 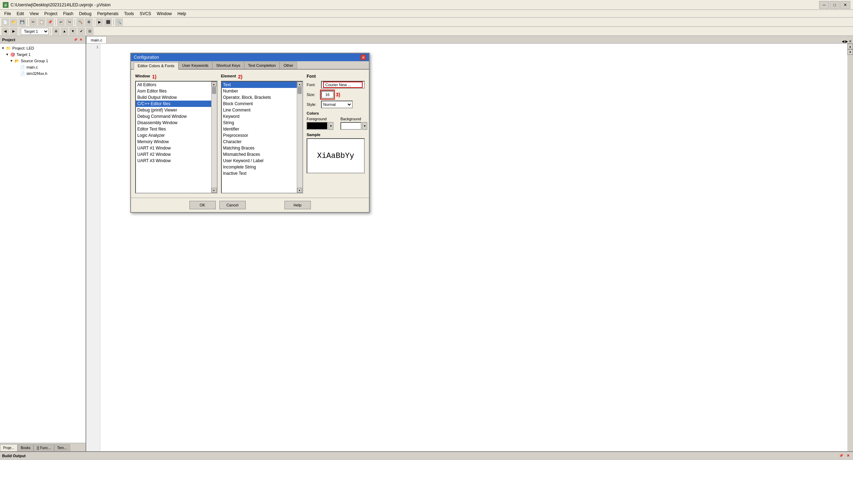 I want to click on menu-file: File, so click(x=8, y=14).